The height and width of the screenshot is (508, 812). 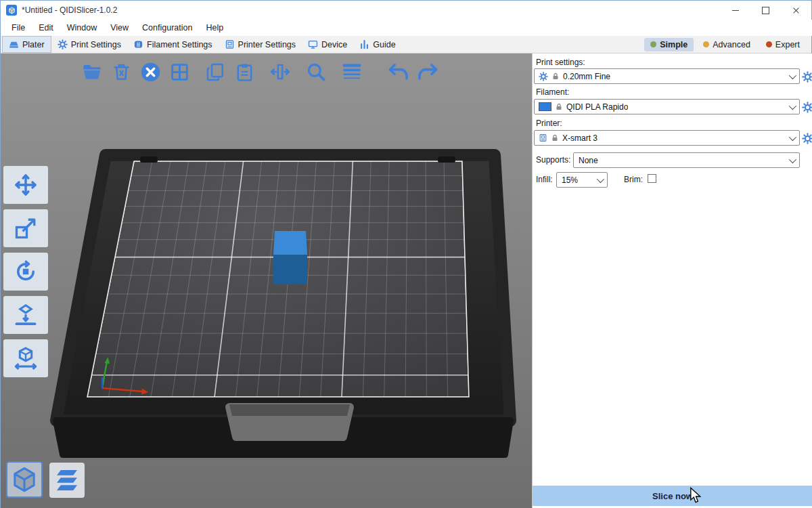 What do you see at coordinates (244, 72) in the screenshot?
I see `paste-button` at bounding box center [244, 72].